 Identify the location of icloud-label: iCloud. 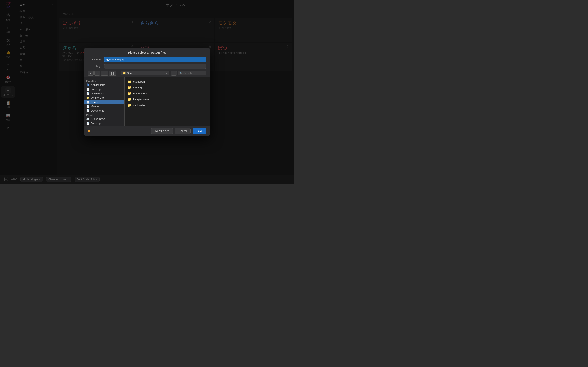
(104, 115).